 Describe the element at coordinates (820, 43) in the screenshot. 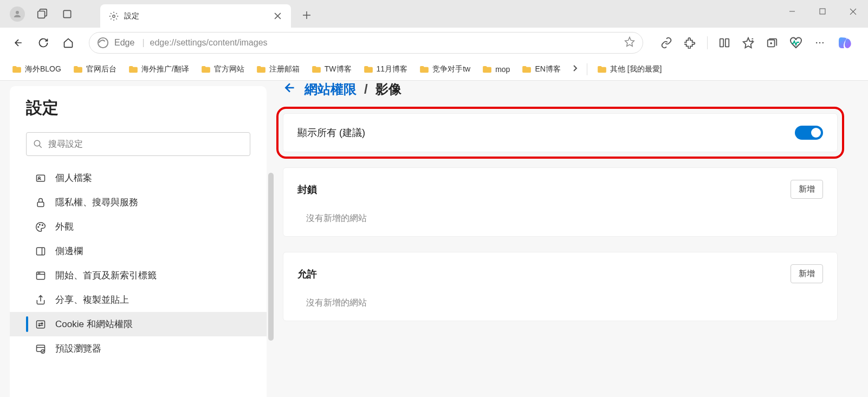

I see `more-button` at that location.